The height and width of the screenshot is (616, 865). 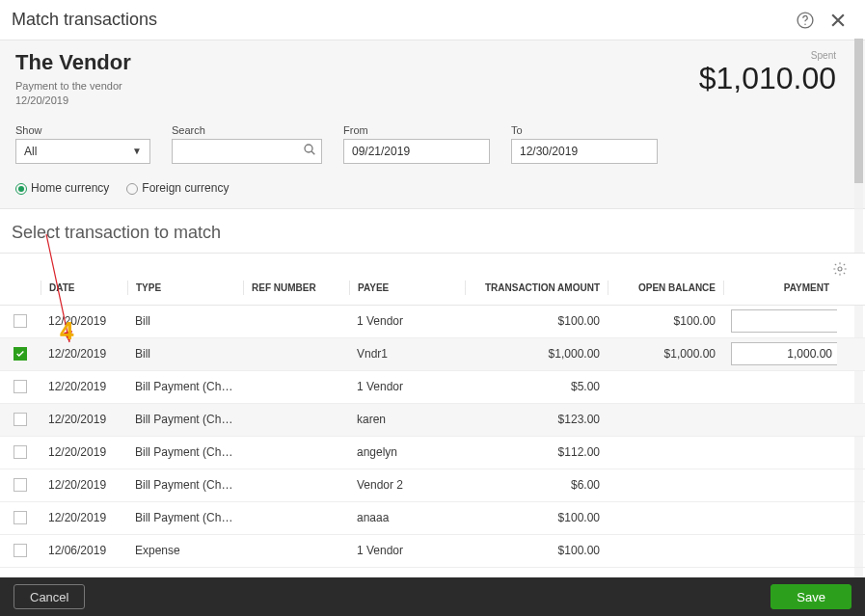 What do you see at coordinates (241, 151) in the screenshot?
I see `search-input` at bounding box center [241, 151].